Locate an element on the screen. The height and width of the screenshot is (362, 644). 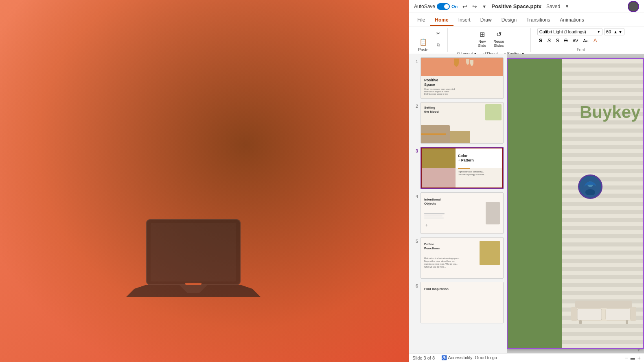
char-spacing-button: AV is located at coordinates (575, 41).